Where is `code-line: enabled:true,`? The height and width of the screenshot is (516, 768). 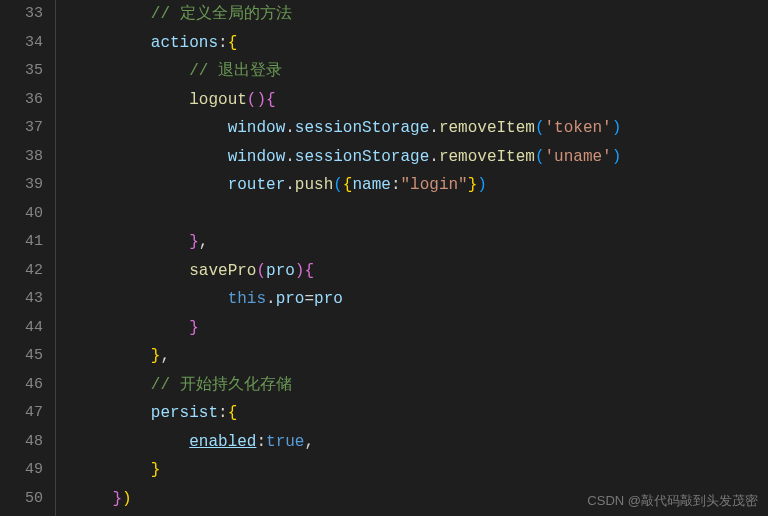 code-line: enabled:true, is located at coordinates (421, 442).